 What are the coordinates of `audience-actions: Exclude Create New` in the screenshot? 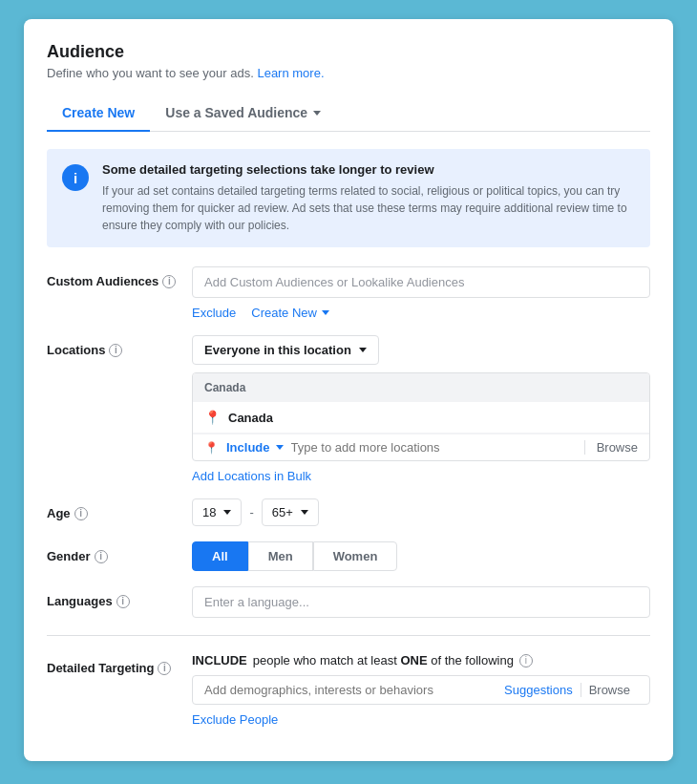 It's located at (421, 313).